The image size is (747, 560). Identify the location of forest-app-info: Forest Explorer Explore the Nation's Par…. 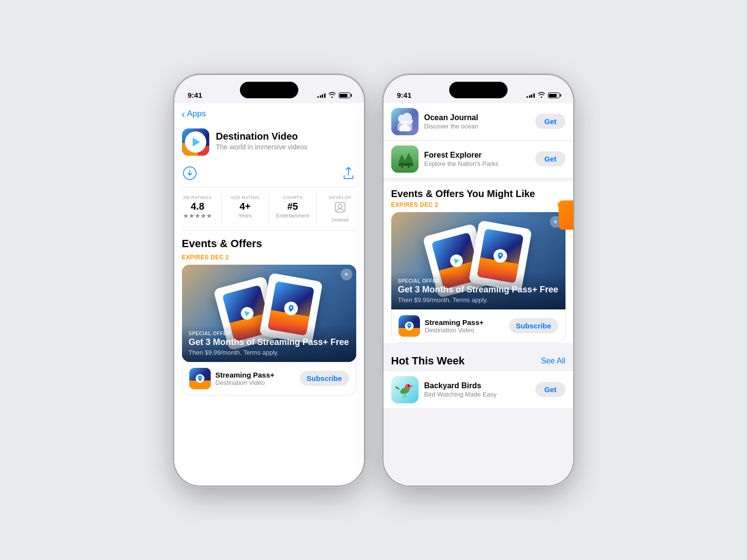
(477, 159).